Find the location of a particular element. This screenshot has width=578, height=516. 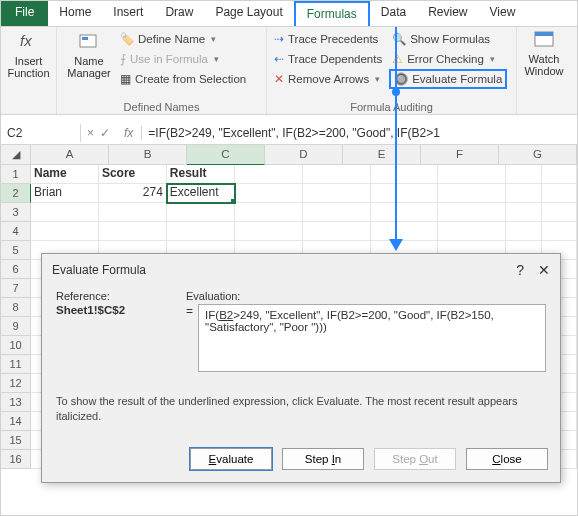

row-header-9: 9 is located at coordinates (16, 326).